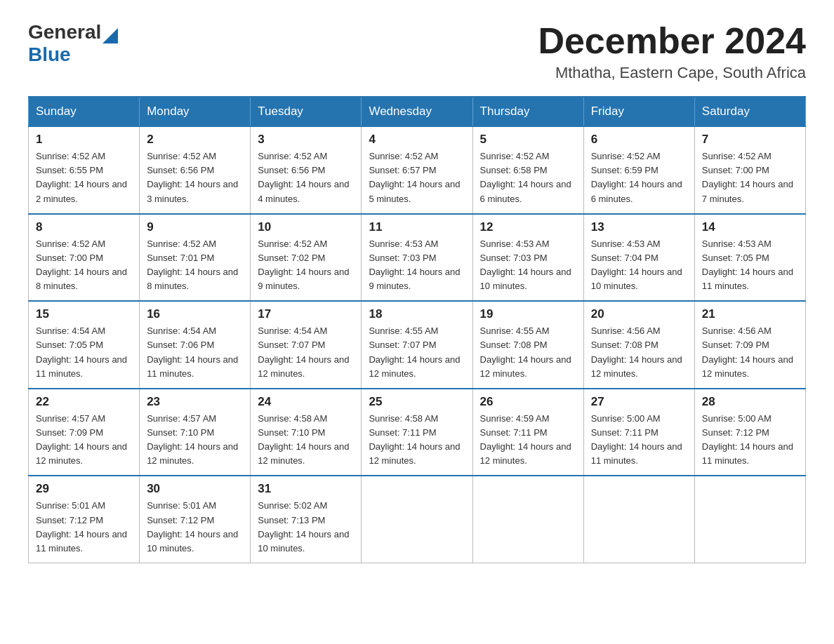  What do you see at coordinates (417, 265) in the screenshot?
I see `day-info: Sunrise: 4:53 AM Sunset: 7:03 PM Dayligh…` at bounding box center [417, 265].